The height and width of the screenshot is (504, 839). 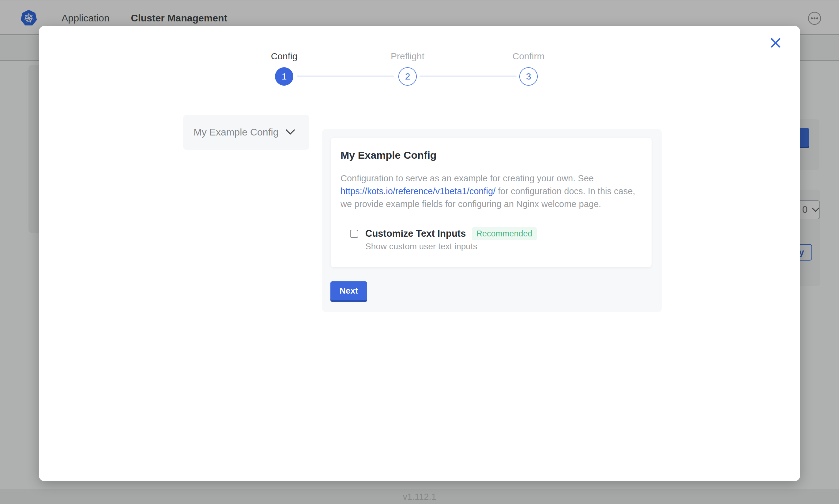 What do you see at coordinates (284, 76) in the screenshot?
I see `step-circle-config: 1` at bounding box center [284, 76].